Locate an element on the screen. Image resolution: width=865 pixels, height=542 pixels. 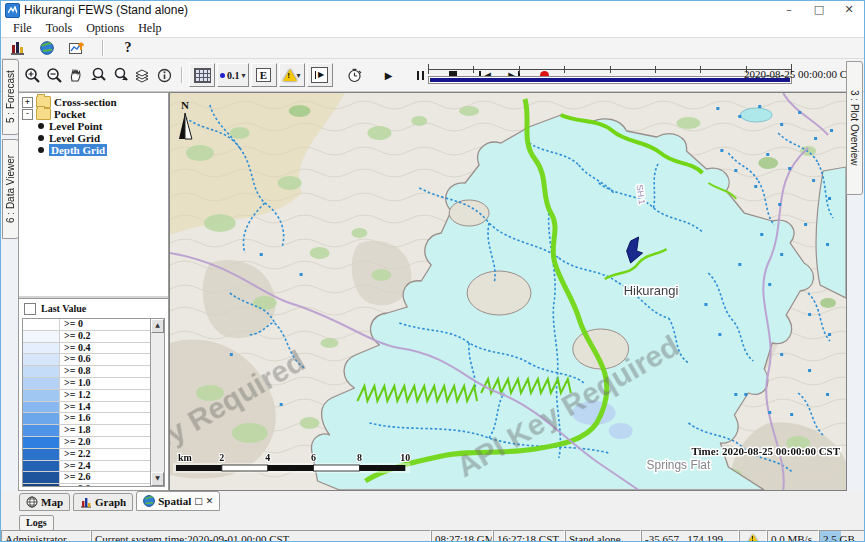
legend-table: >= 0 >= 0.2 >= 0.4 >= 0.6 >= 0.8 >= 1.0 … is located at coordinates (94, 402).